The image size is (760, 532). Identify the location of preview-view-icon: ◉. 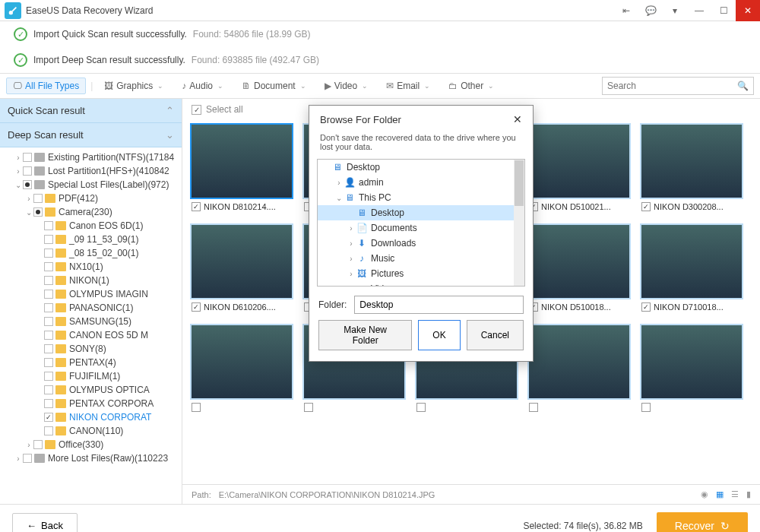
(705, 494).